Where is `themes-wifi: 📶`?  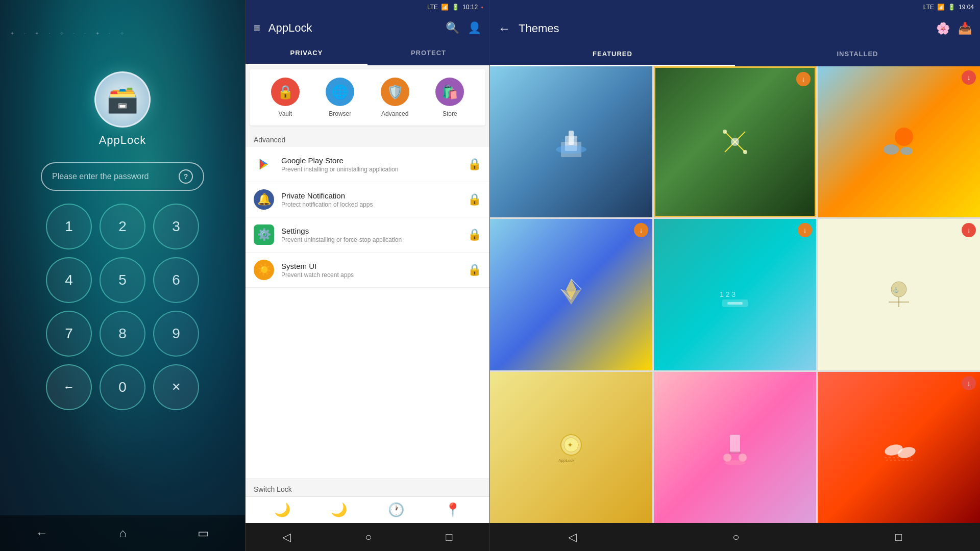 themes-wifi: 📶 is located at coordinates (941, 7).